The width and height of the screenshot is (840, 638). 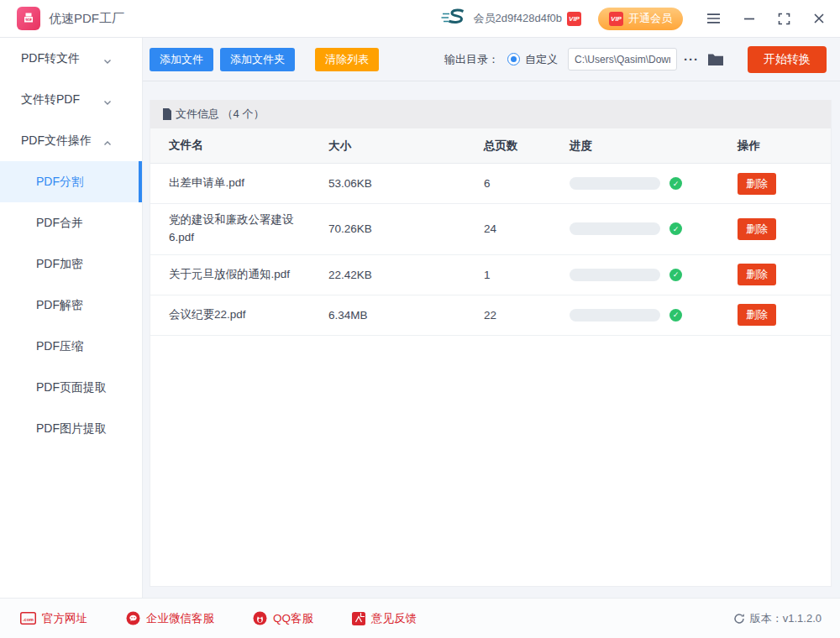 I want to click on table-header-row: 文件名 大小 总页数 进度 操作, so click(x=491, y=146).